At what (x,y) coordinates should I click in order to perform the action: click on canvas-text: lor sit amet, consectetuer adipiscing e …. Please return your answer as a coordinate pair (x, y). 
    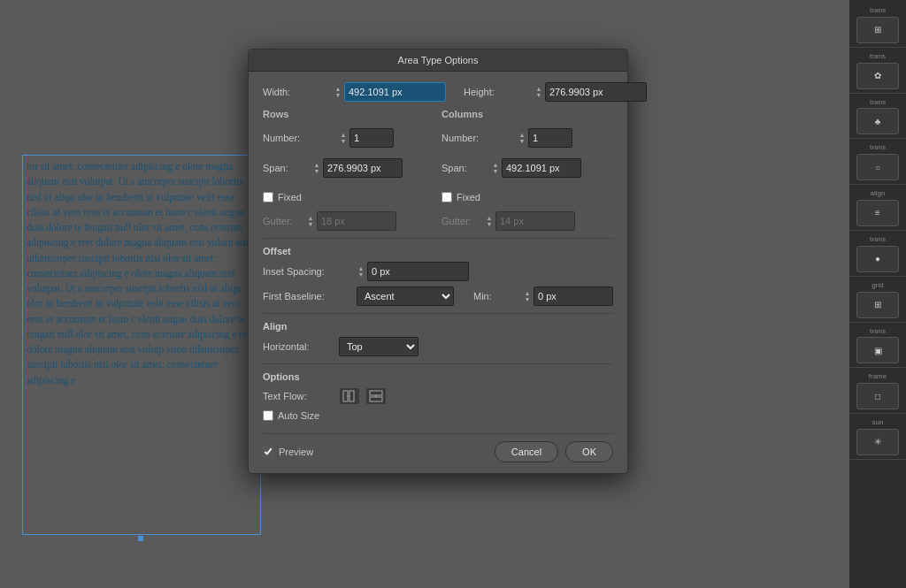
    Looking at the image, I should click on (142, 274).